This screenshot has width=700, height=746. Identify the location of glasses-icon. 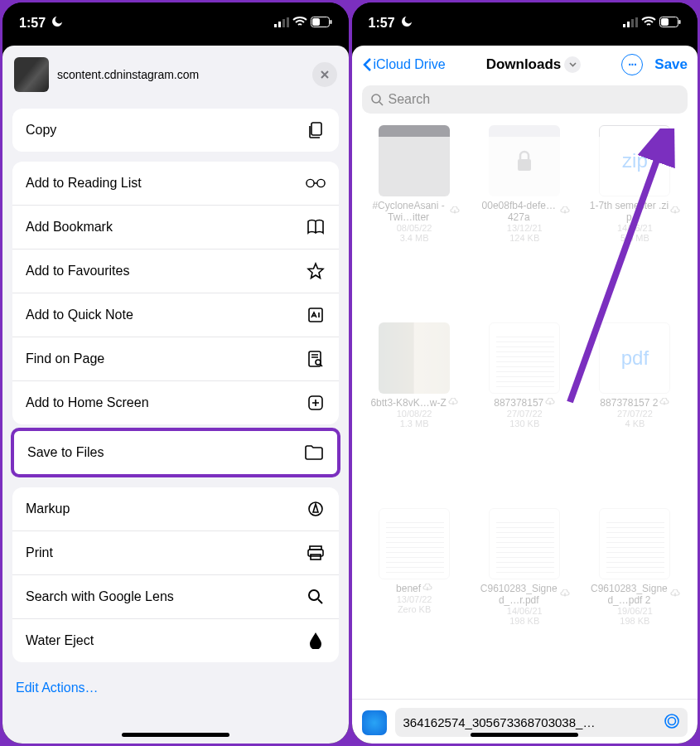
(316, 183).